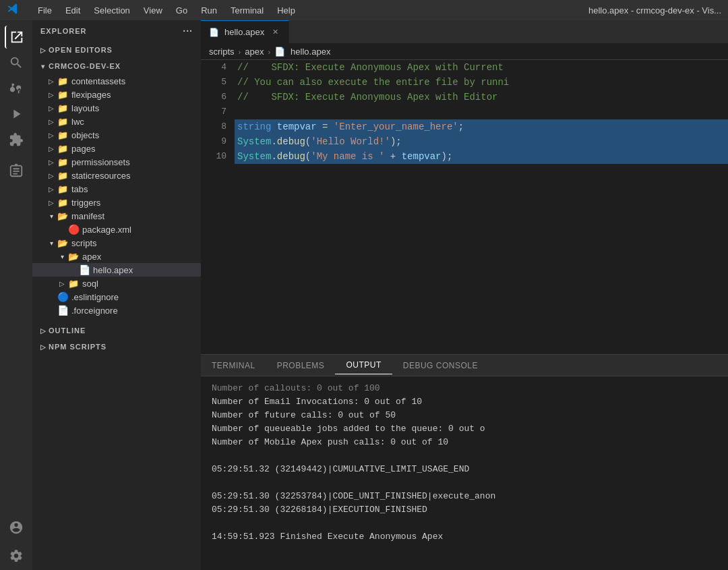  I want to click on list-item: ▷ 📁 contentassets, so click(117, 81).